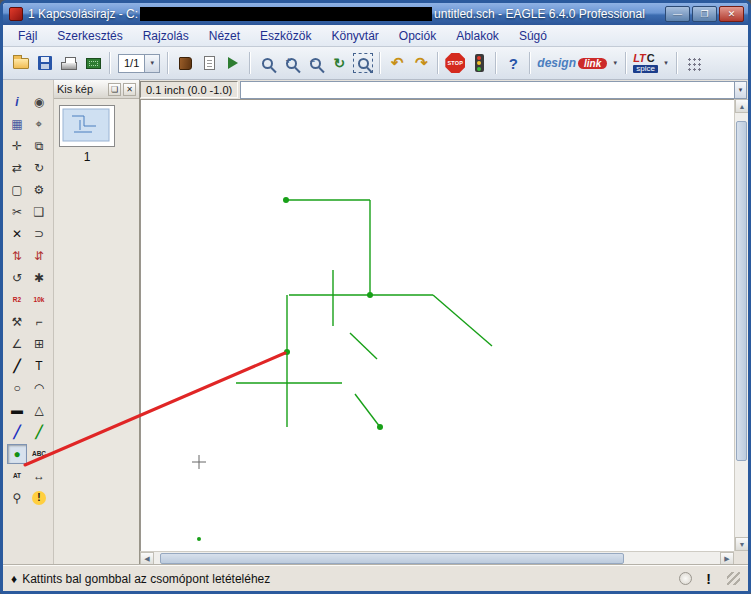 This screenshot has height=594, width=751. What do you see at coordinates (17, 278) in the screenshot?
I see `replace-tool-button: ↺` at bounding box center [17, 278].